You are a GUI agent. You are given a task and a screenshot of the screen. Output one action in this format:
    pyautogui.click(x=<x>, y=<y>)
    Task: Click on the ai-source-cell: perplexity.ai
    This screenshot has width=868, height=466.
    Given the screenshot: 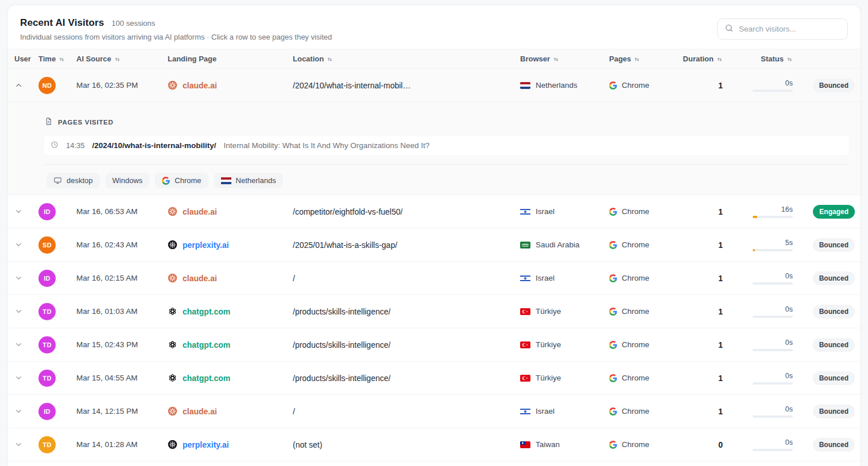 What is the action you would take?
    pyautogui.click(x=223, y=444)
    